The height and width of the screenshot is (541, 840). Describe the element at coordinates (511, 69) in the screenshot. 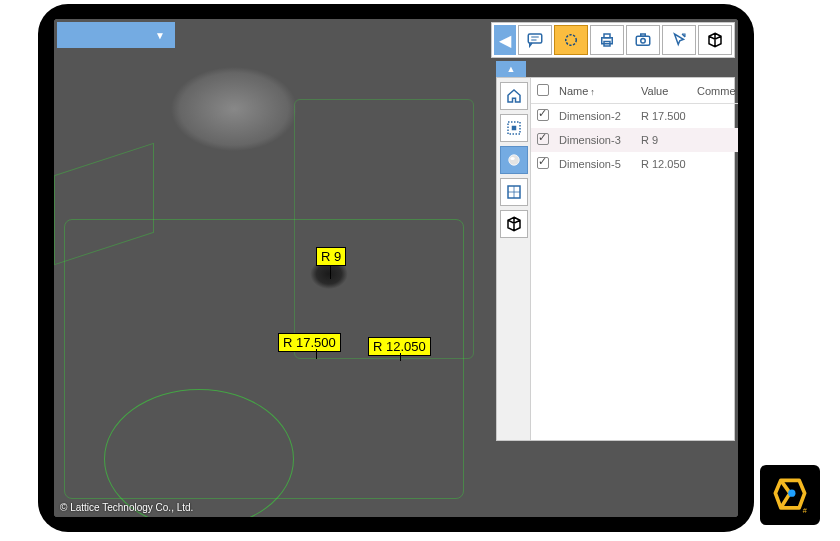

I see `panel-collapse-button: ▲` at that location.